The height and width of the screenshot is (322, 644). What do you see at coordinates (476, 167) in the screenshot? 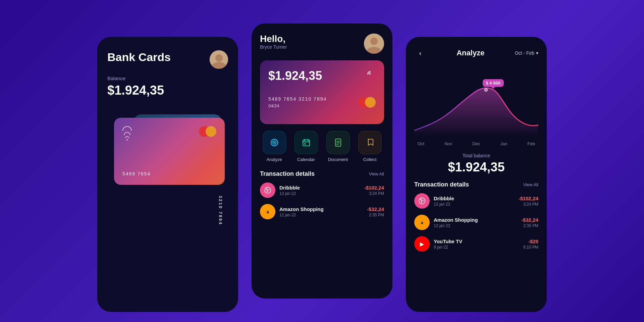
I see `total-balance-amount: $1.924,35` at bounding box center [476, 167].